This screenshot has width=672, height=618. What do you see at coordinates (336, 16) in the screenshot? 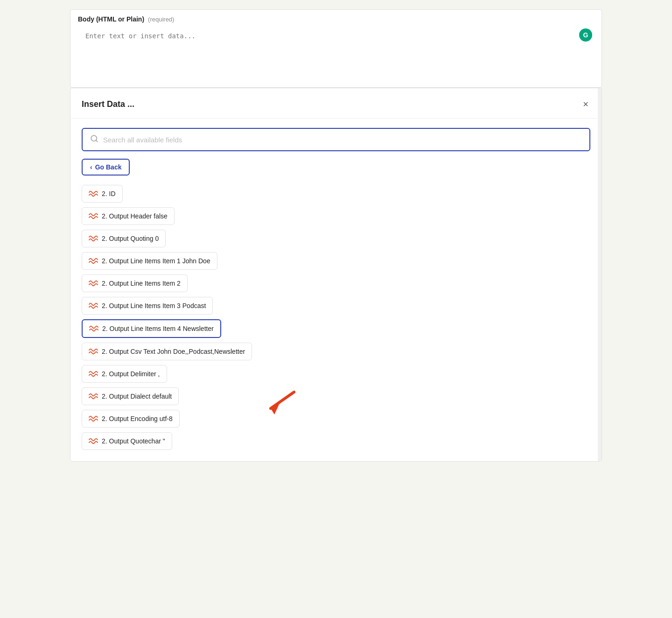
I see `body-field-label: Body (HTML or Plain) (required)` at bounding box center [336, 16].